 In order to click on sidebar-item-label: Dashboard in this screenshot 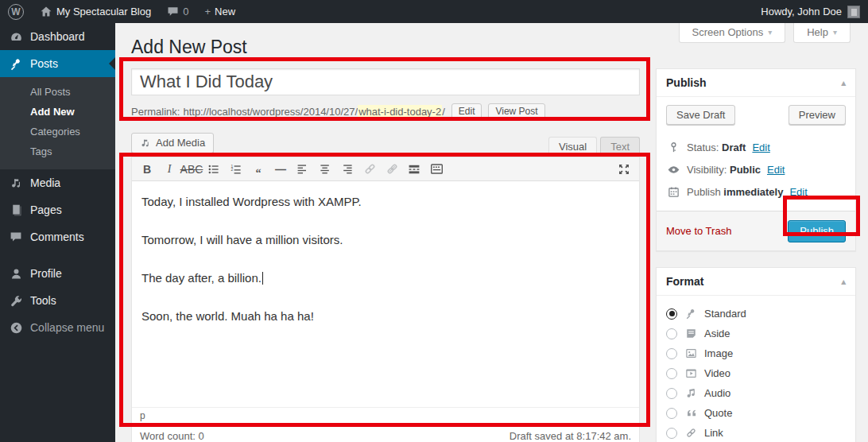, I will do `click(57, 37)`.